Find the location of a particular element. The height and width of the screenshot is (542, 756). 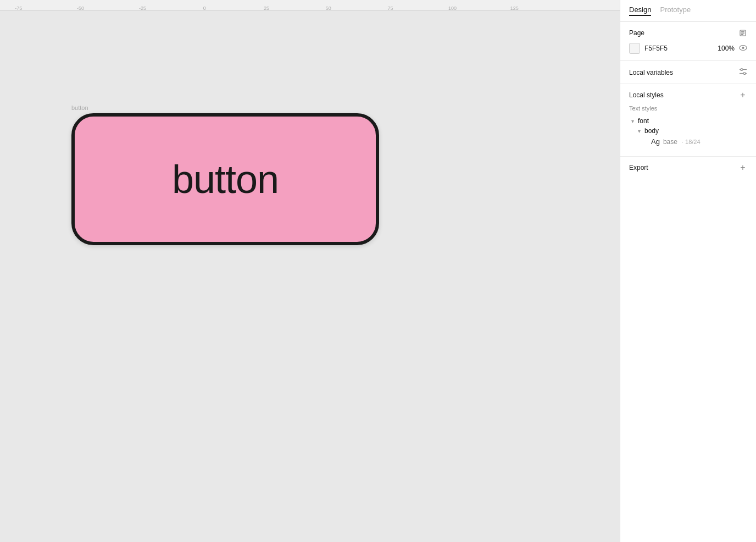

body-style-group: ▾ body Ag base · 18/24 is located at coordinates (688, 136).